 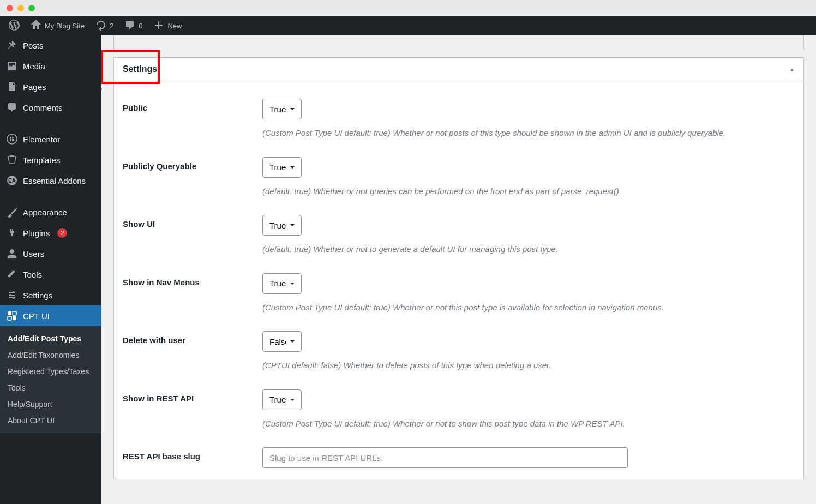 I want to click on menu-item-templates: Templates, so click(x=51, y=160).